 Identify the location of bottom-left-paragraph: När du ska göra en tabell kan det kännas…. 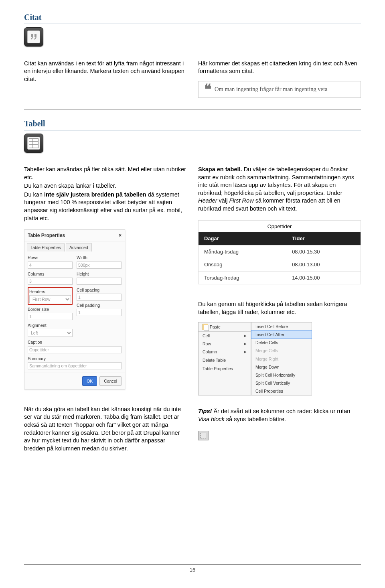
(105, 429).